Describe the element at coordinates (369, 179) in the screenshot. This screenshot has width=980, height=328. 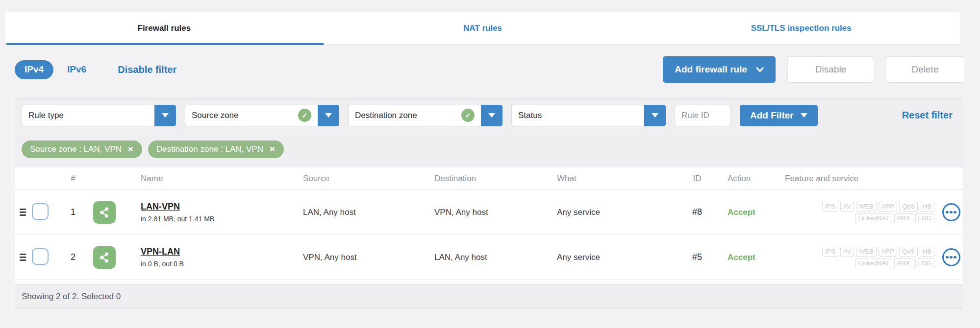
I see `header-source: Source` at that location.